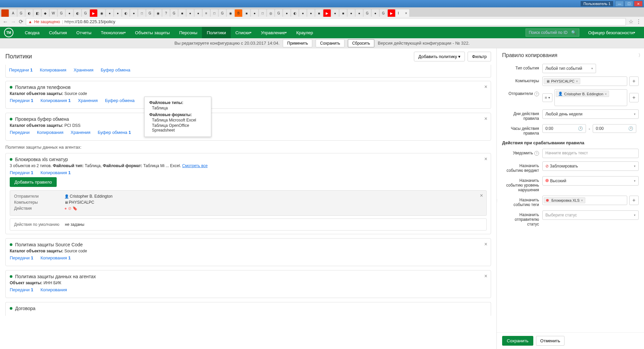 This screenshot has width=644, height=349. I want to click on add-rule-button: Добавить правило, so click(33, 182).